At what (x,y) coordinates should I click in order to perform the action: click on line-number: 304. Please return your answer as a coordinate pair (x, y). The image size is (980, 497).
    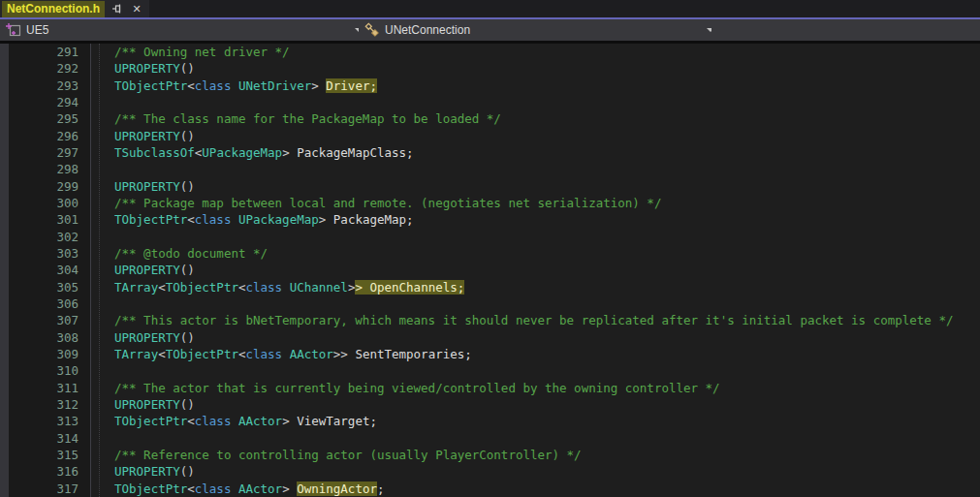
    Looking at the image, I should click on (49, 269).